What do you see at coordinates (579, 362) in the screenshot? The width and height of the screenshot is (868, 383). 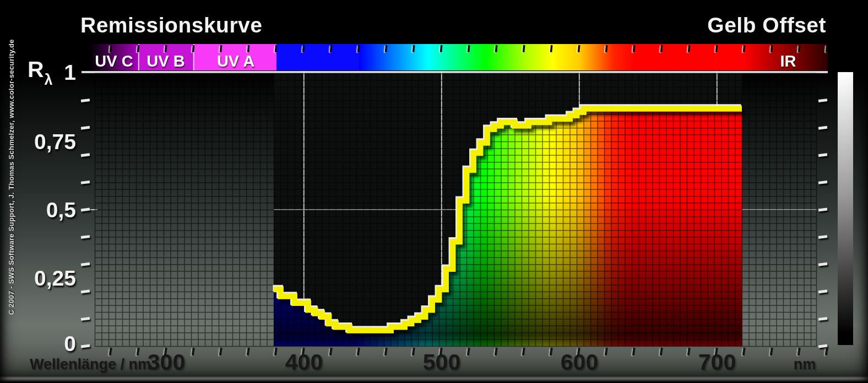 I see `x-tick-label-600: 600` at bounding box center [579, 362].